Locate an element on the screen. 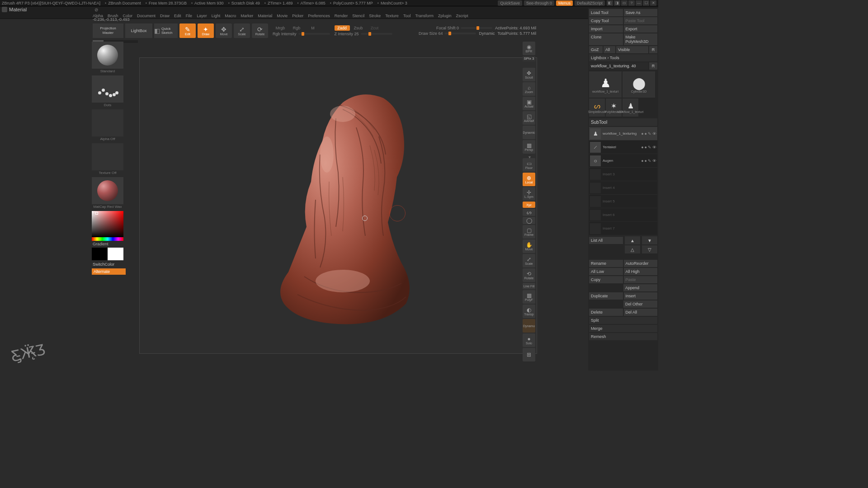 The height and width of the screenshot is (488, 868). tool-thumb-workflow: ♟workflow_1_texturi is located at coordinates (630, 108).